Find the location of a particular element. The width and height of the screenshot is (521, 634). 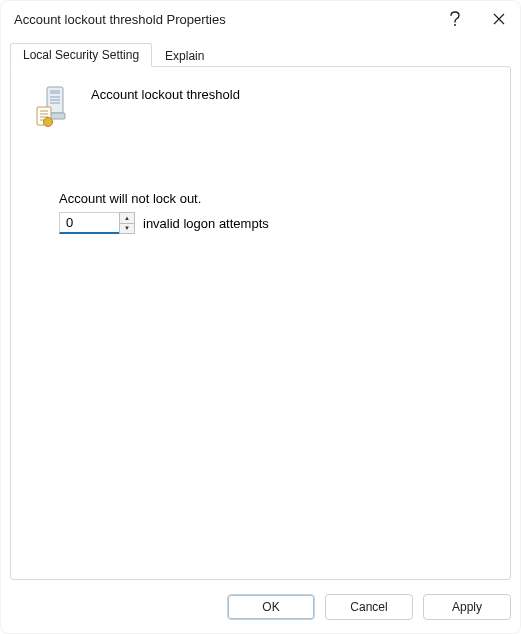

chevron-down-icon: ▼ is located at coordinates (127, 228).